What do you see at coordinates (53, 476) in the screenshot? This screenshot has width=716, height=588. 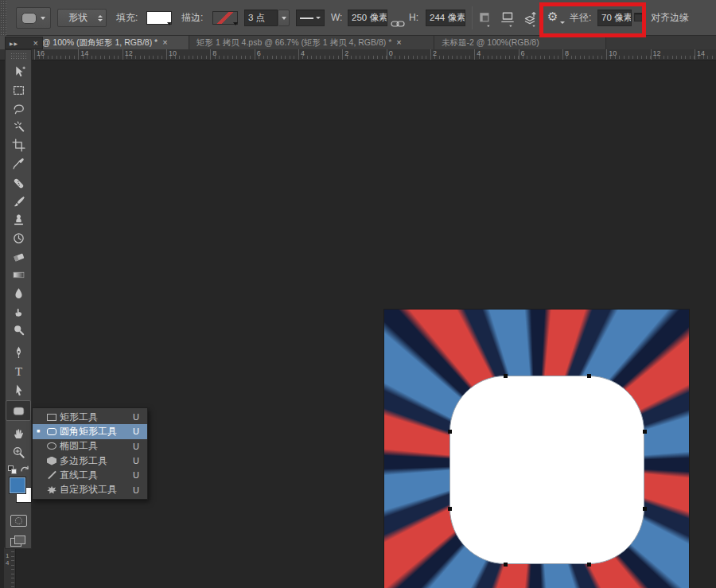 I see `line-icon` at bounding box center [53, 476].